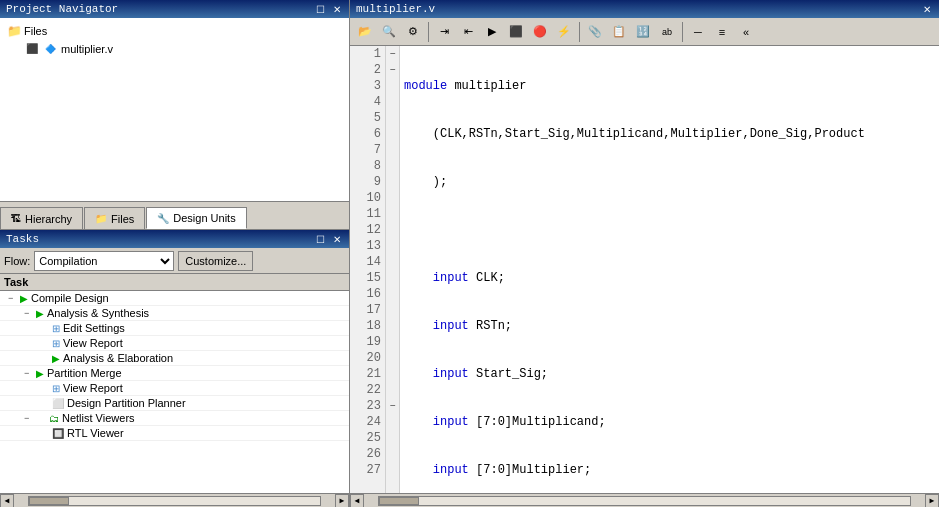 This screenshot has width=939, height=507. What do you see at coordinates (174, 282) in the screenshot?
I see `tasks-column-header: Task` at bounding box center [174, 282].